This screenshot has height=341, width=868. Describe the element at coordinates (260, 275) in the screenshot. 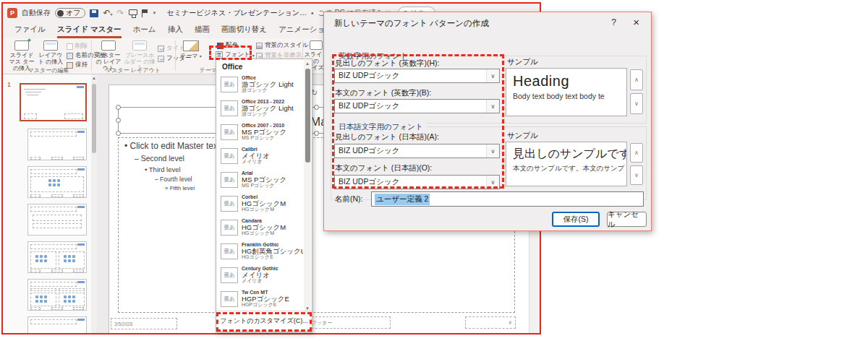

I see `font-scheme-option-9: 亜あCentury Gothicメイリオメイリオ` at that location.